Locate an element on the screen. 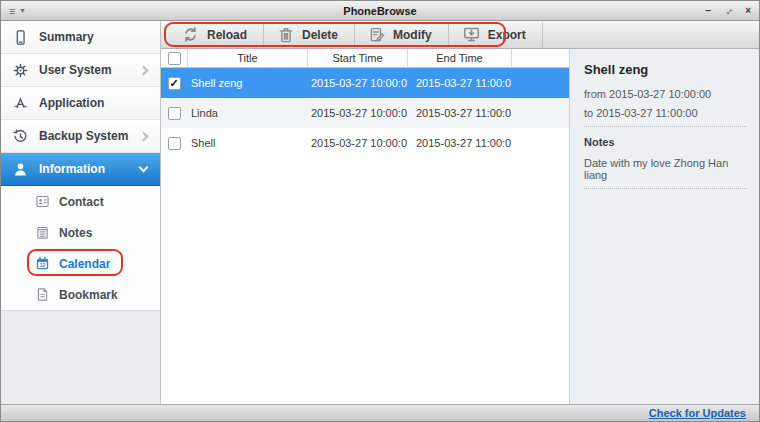 The image size is (760, 422). cell-title: Linda is located at coordinates (247, 113).